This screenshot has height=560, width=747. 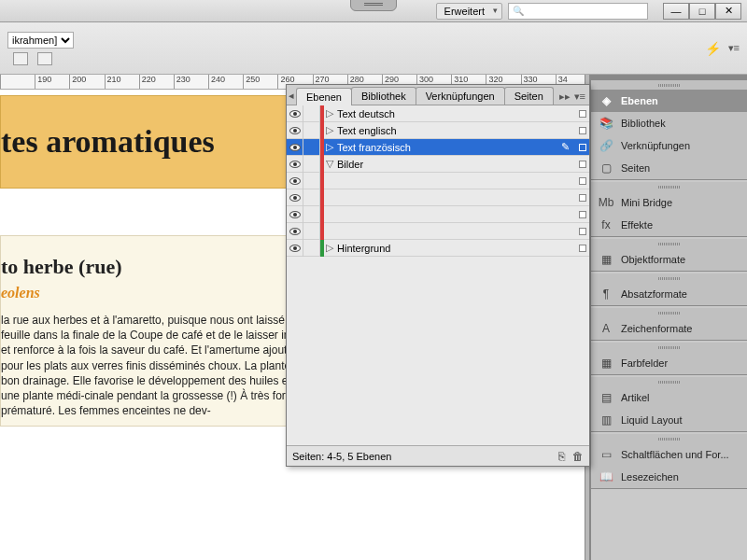 What do you see at coordinates (644, 363) in the screenshot?
I see `panel-label: Farbfelder` at bounding box center [644, 363].